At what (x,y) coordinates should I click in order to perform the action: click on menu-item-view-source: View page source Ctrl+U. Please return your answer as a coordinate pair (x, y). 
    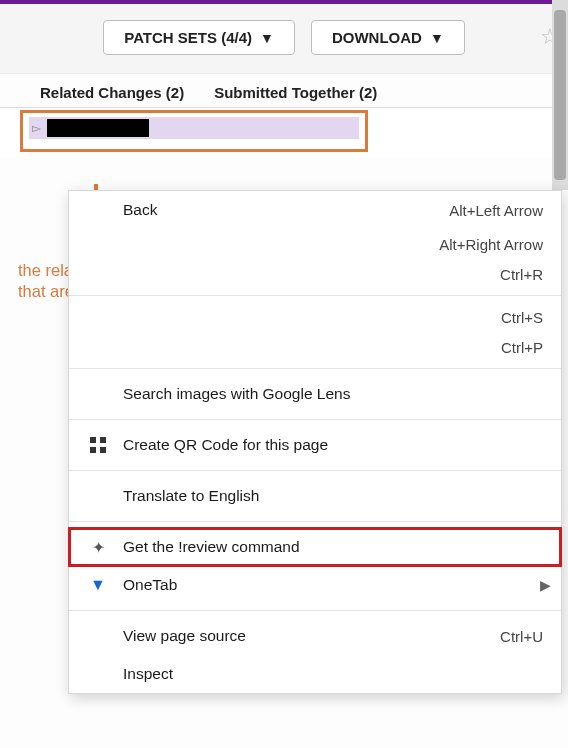
    Looking at the image, I should click on (315, 636).